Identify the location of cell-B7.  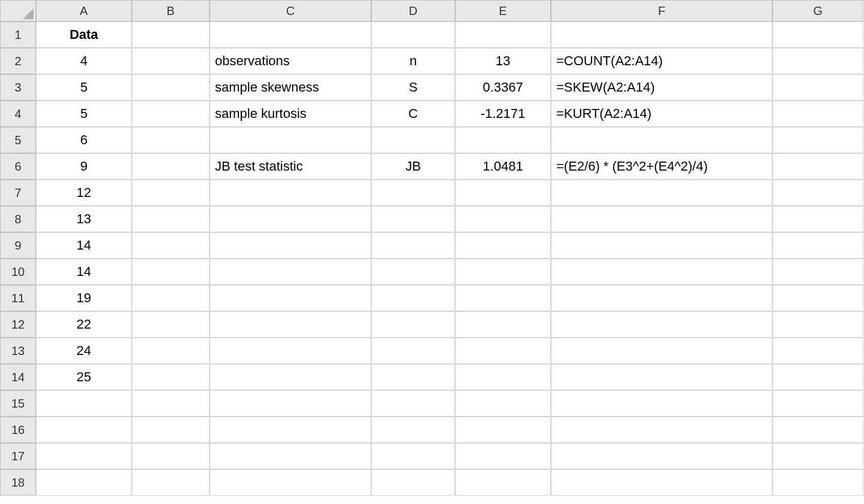
(171, 193).